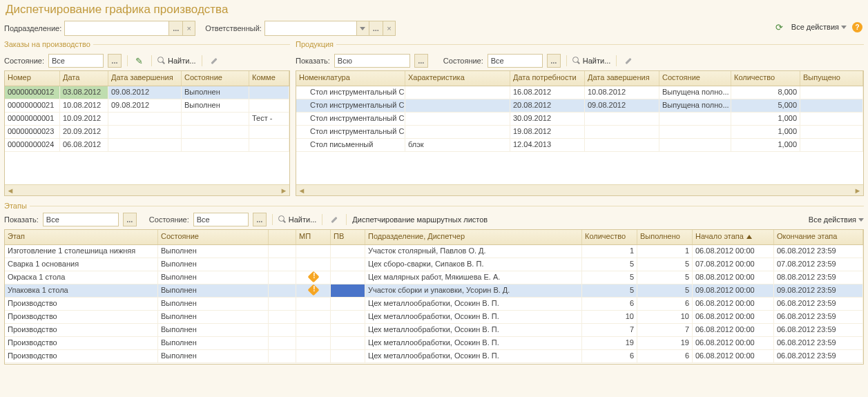 The width and height of the screenshot is (868, 397). I want to click on stages-col-dept: Подразделение, Диспетчер, so click(474, 238).